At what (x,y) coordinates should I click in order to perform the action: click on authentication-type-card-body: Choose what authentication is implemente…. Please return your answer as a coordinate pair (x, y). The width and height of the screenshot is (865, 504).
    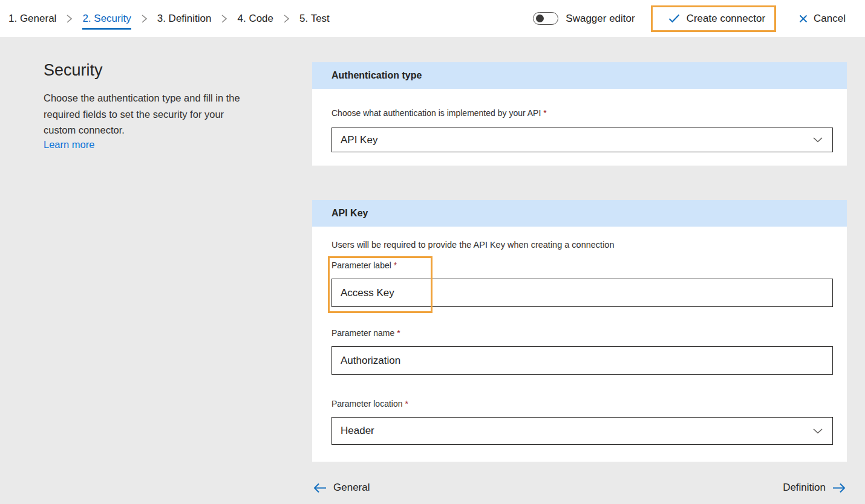
    Looking at the image, I should click on (579, 127).